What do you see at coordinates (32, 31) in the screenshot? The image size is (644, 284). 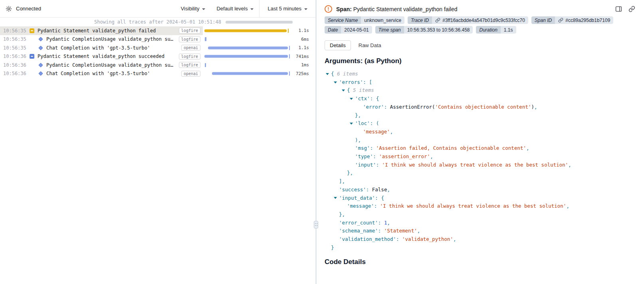 I see `warning-icon` at bounding box center [32, 31].